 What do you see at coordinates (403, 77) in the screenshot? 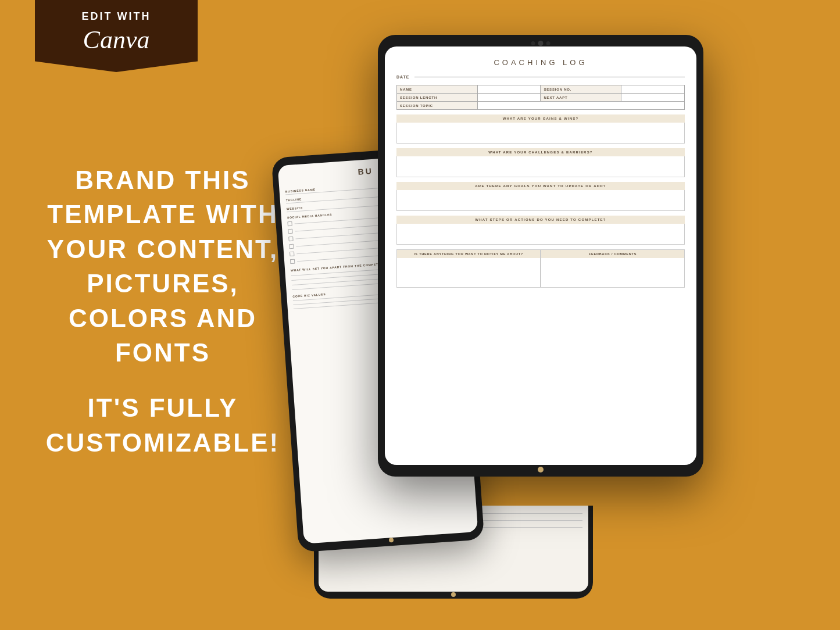
I see `date-label: DATE` at bounding box center [403, 77].